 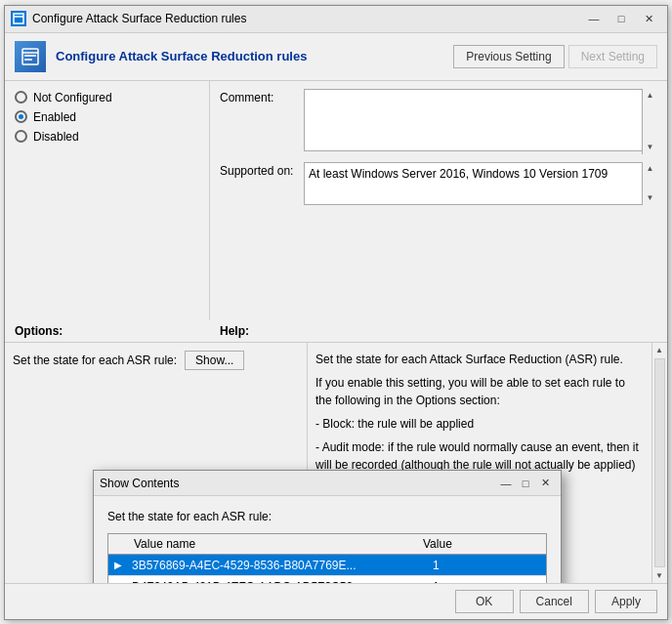 What do you see at coordinates (327, 559) in the screenshot?
I see `asr-table: Value name Value ▶ 3B576869-A4EC-4529-85…` at bounding box center [327, 559].